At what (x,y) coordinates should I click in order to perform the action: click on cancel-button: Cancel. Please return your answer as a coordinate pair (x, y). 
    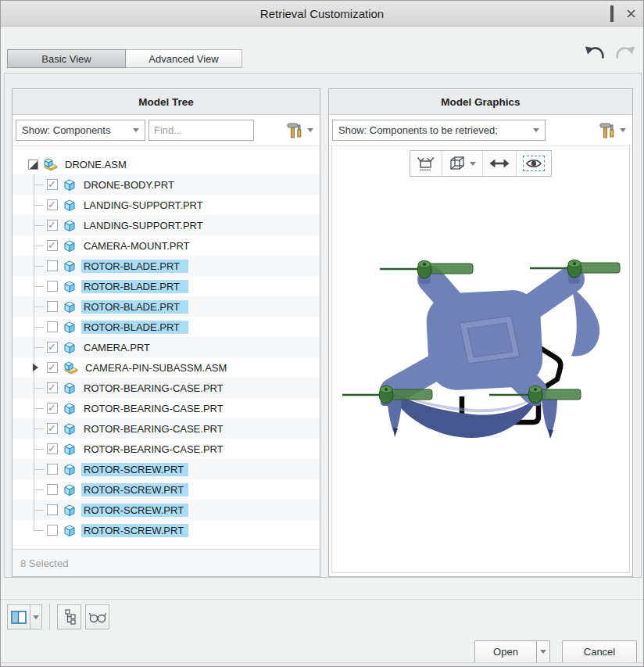
    Looking at the image, I should click on (599, 652).